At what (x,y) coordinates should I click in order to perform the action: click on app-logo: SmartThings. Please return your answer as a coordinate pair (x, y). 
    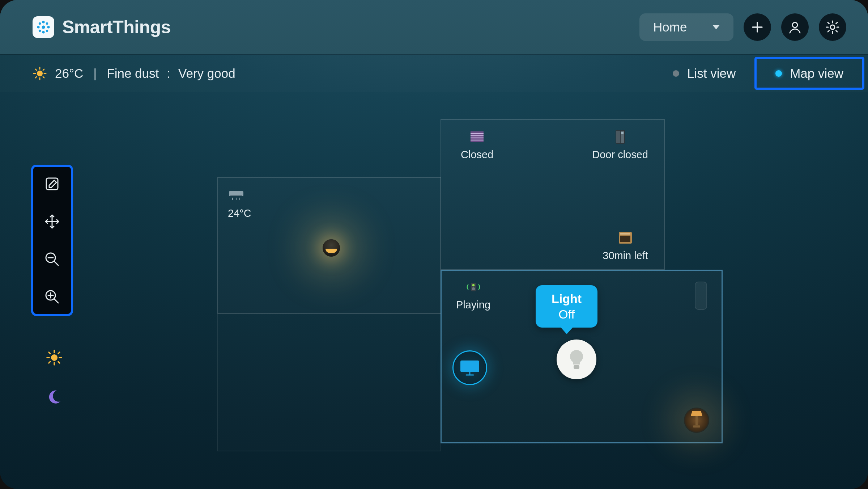
    Looking at the image, I should click on (102, 27).